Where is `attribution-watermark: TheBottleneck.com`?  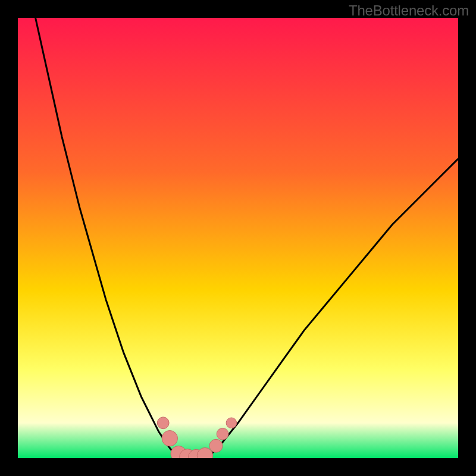
attribution-watermark: TheBottleneck.com is located at coordinates (409, 11).